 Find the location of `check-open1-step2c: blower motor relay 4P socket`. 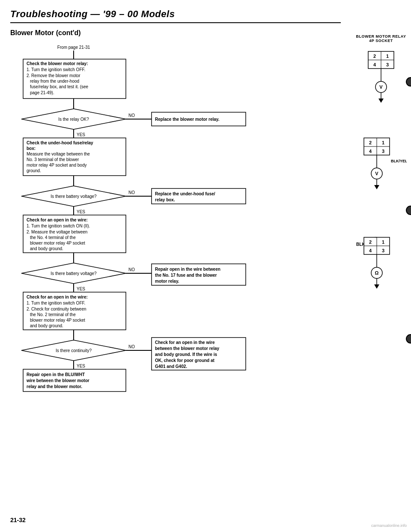

check-open1-step2c: blower motor relay 4P socket is located at coordinates (57, 243).